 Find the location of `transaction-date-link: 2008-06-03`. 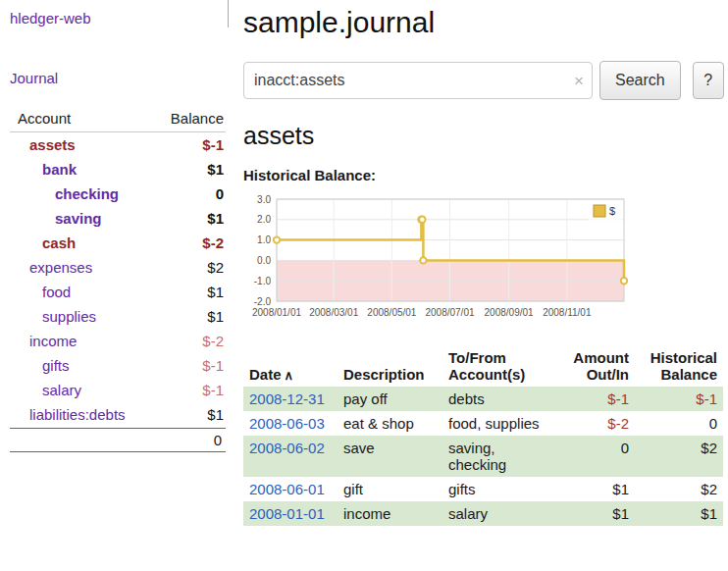

transaction-date-link: 2008-06-03 is located at coordinates (286, 424).